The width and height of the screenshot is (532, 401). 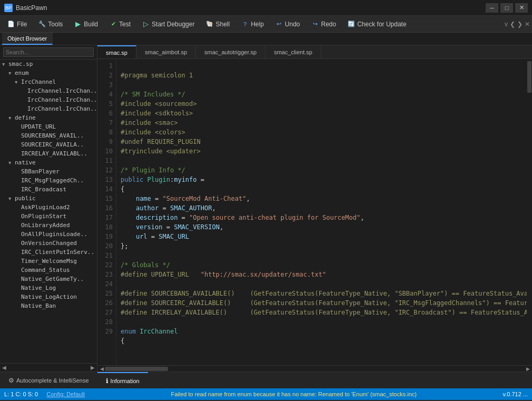 I want to click on tree-node-ircchannel-1: IrcChannel.IrcChan.., so click(x=48, y=91).